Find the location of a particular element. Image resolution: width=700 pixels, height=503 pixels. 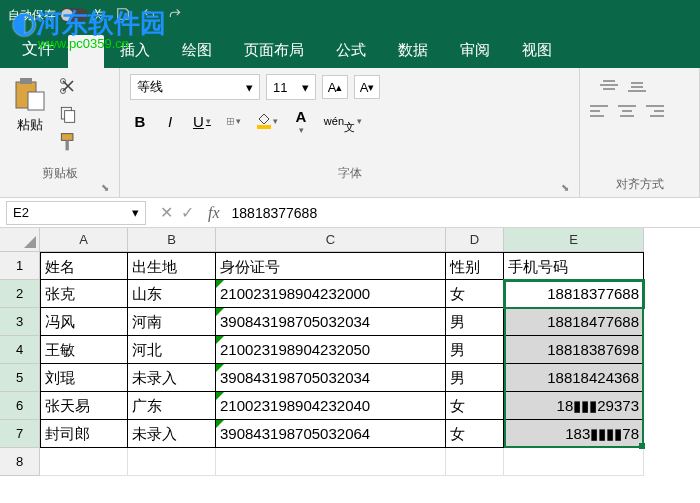

cut-icon is located at coordinates (68, 88).